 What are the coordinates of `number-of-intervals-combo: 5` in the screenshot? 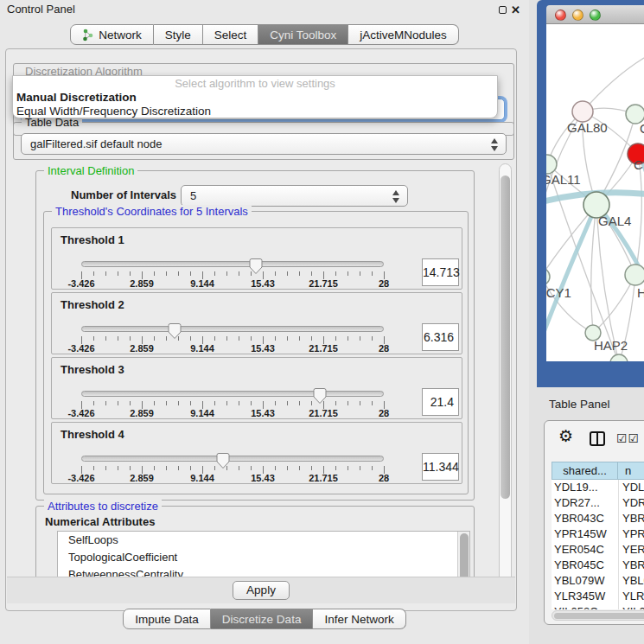 It's located at (294, 195).